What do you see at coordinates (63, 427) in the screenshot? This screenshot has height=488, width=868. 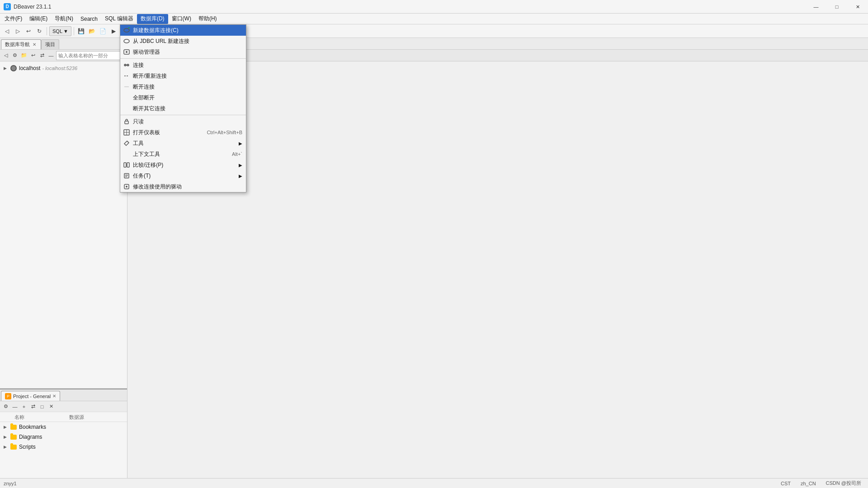 I see `project-item-bookmarks: ▶ Bookmarks` at bounding box center [63, 427].